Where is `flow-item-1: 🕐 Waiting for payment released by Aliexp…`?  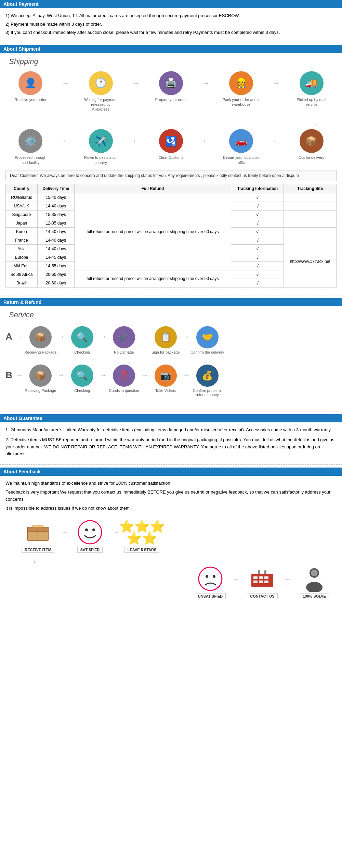
flow-item-1: 🕐 Waiting for payment released by Aliexp… is located at coordinates (101, 92).